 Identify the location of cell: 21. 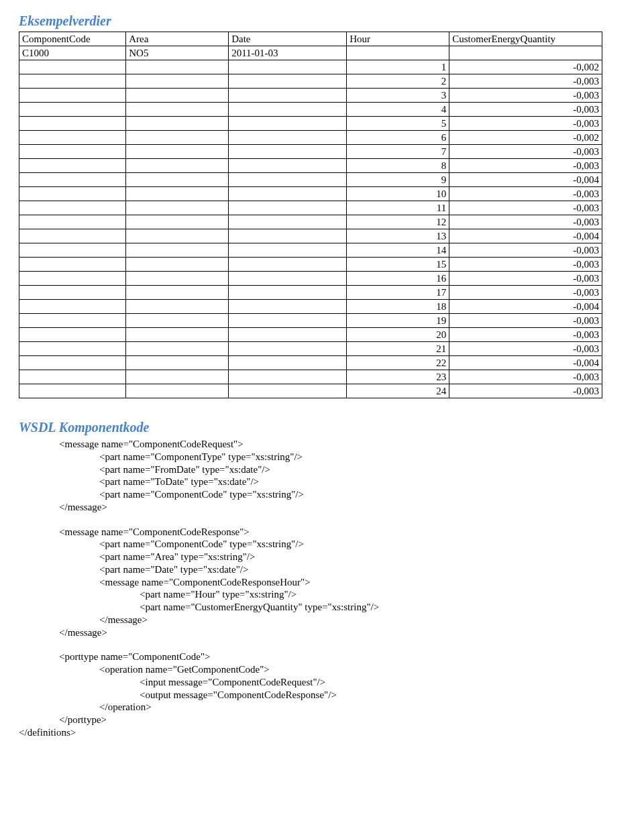
(398, 349).